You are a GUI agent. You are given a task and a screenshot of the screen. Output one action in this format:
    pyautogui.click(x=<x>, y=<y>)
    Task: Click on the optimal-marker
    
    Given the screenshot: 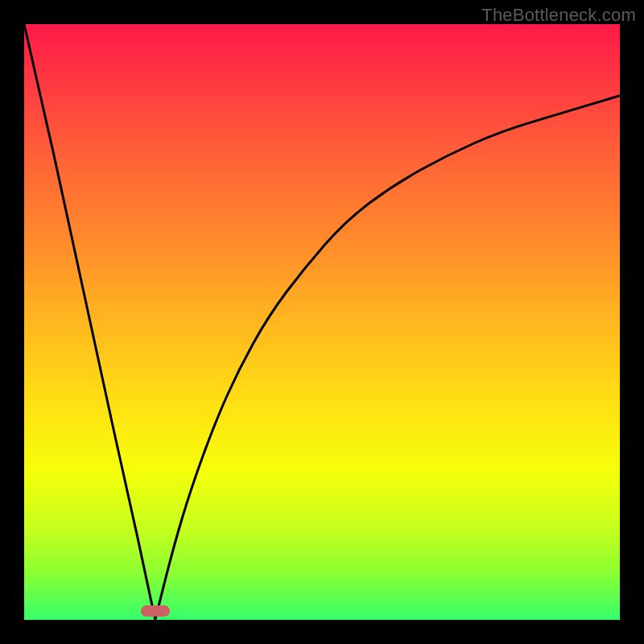 What is the action you would take?
    pyautogui.click(x=155, y=611)
    